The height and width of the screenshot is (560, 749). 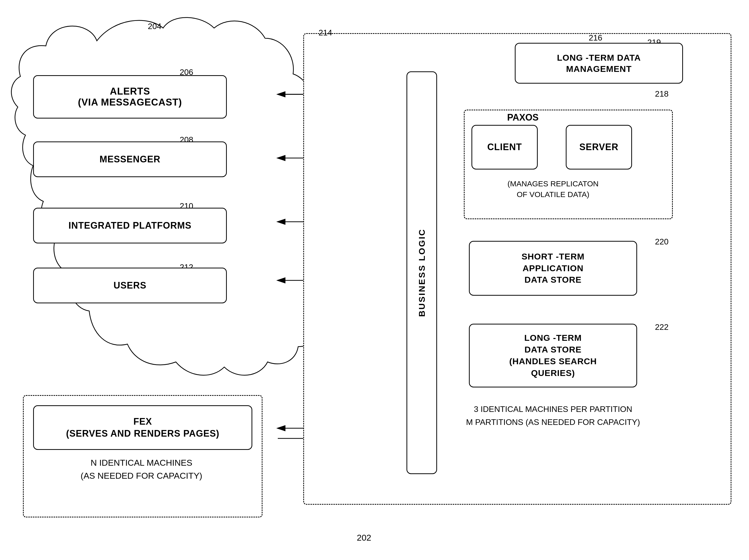 What do you see at coordinates (553, 356) in the screenshot?
I see `long-term-store-box: LONG -TERM DATA STORE (HANDLES SEARCH QU…` at bounding box center [553, 356].